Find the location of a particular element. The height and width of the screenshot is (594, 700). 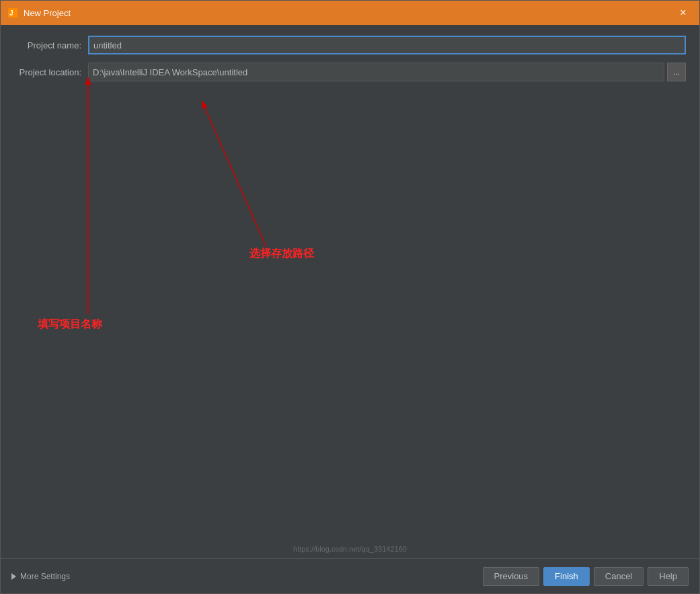

project-location-input is located at coordinates (377, 72).